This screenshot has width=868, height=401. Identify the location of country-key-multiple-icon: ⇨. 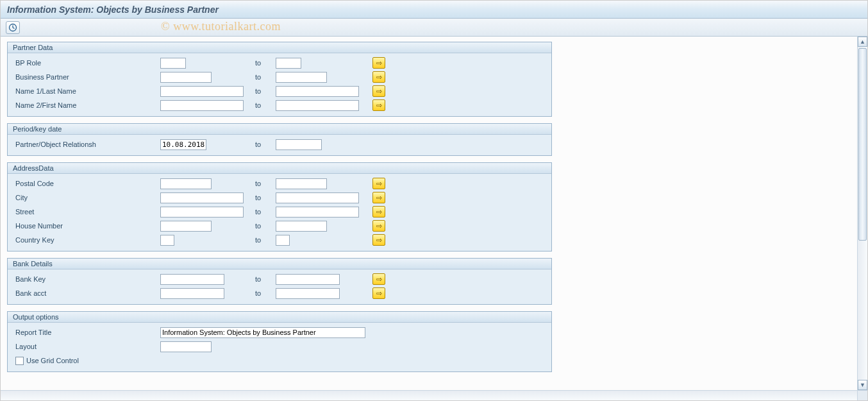
(379, 240).